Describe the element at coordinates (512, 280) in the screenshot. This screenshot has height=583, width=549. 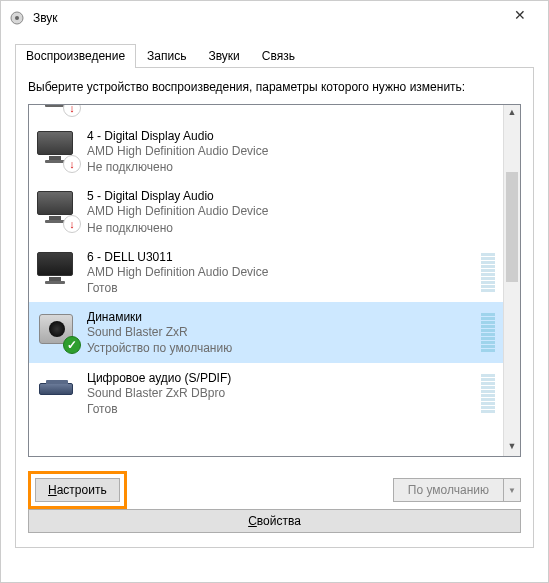
I see `scrollbar: ▲ ▼` at that location.